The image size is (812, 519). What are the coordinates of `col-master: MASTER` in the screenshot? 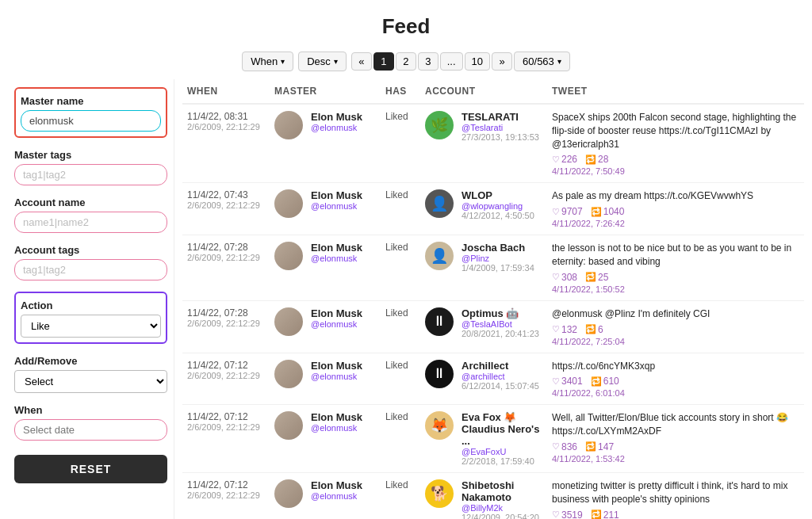 It's located at (325, 92).